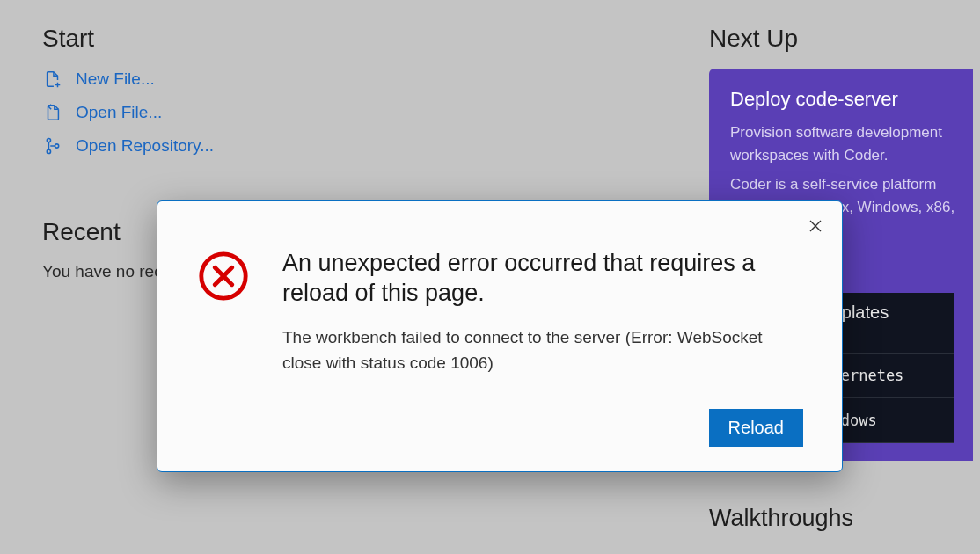  Describe the element at coordinates (358, 113) in the screenshot. I see `start-links: New File... Open File... Open Repository…` at that location.